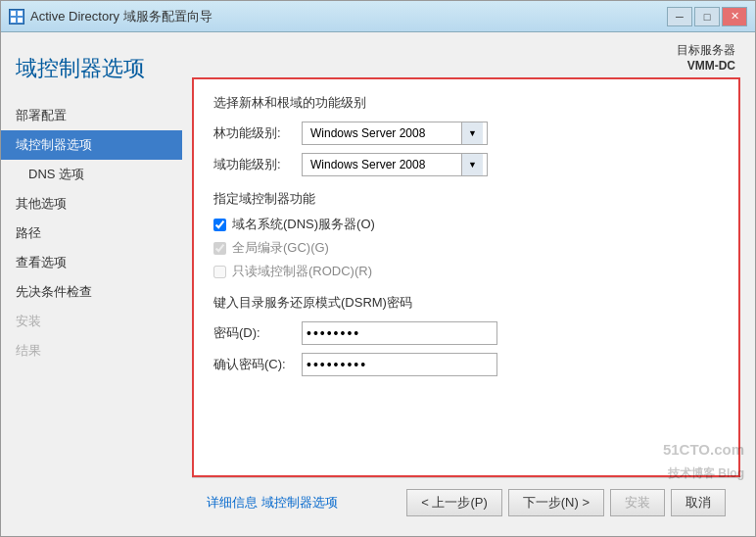  I want to click on maximize-button: □, so click(707, 17).